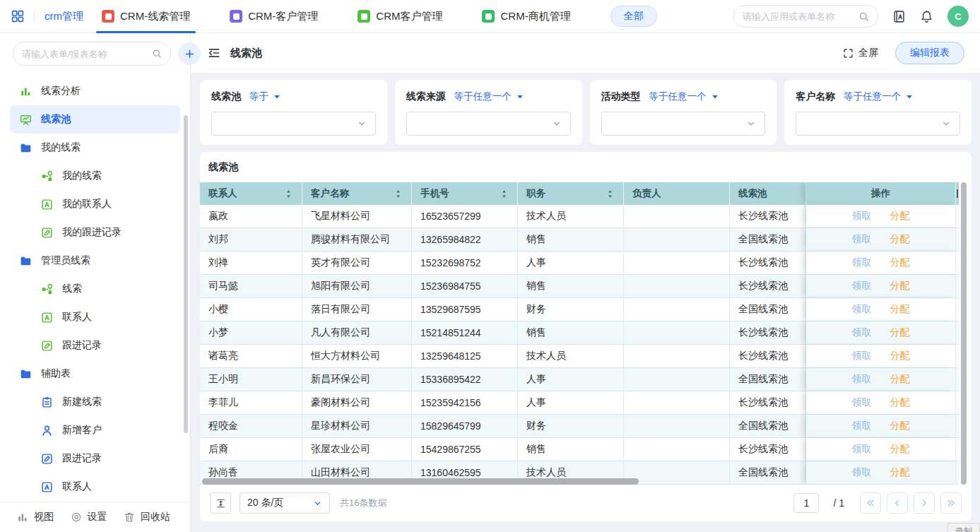  What do you see at coordinates (571, 194) in the screenshot?
I see `column-header-职务: 职务` at bounding box center [571, 194].